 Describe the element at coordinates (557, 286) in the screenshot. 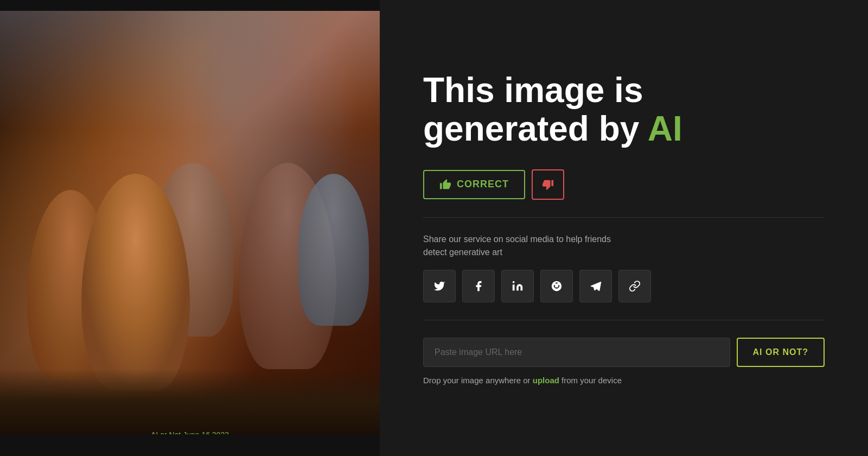

I see `reddit-icon` at that location.